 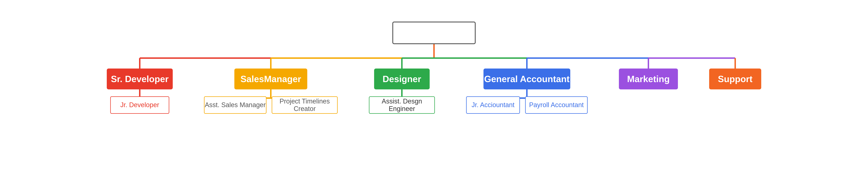 I want to click on sales-manager-label: SalesManager, so click(x=271, y=79).